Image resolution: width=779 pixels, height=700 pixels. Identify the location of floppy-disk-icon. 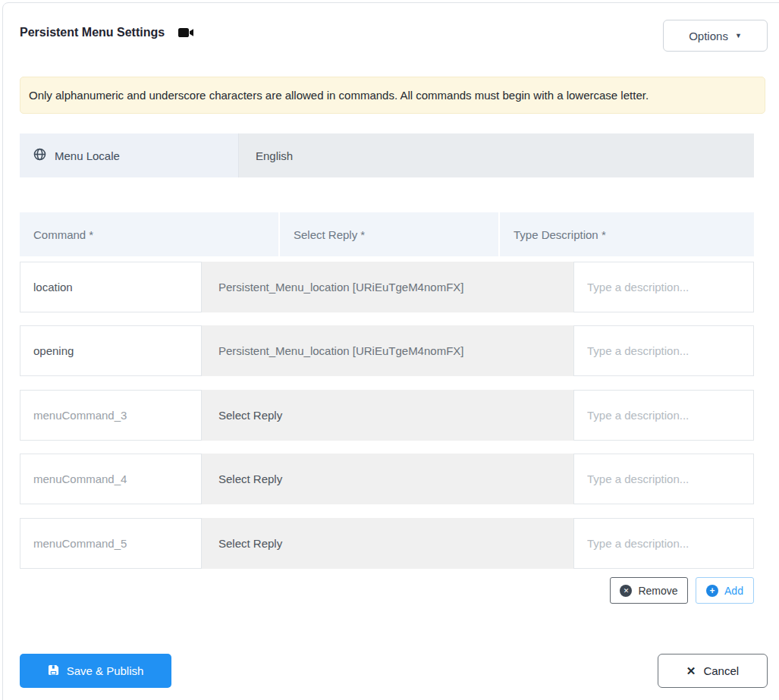
(53, 671).